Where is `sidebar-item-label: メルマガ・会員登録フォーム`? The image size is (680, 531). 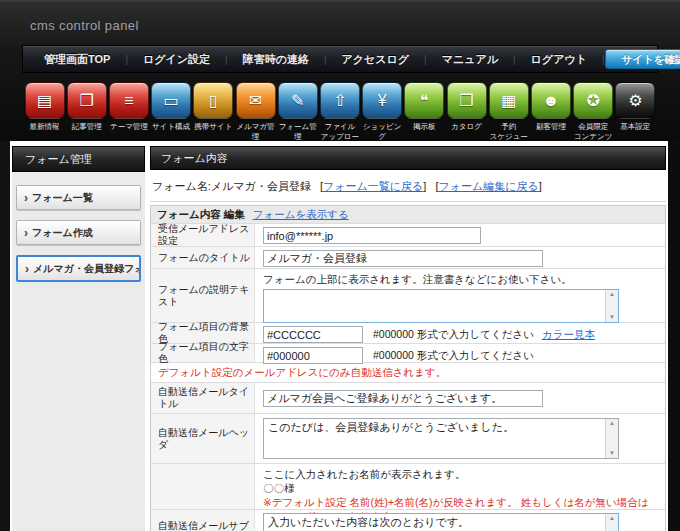 sidebar-item-label: メルマガ・会員登録フォーム is located at coordinates (86, 269).